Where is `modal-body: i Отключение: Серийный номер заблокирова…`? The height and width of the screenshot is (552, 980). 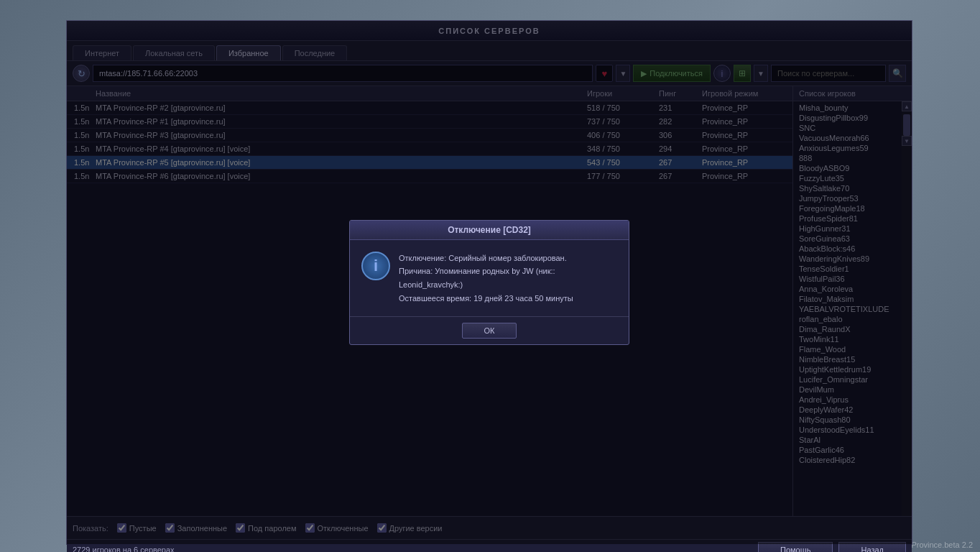 modal-body: i Отключение: Серийный номер заблокирова… is located at coordinates (489, 279).